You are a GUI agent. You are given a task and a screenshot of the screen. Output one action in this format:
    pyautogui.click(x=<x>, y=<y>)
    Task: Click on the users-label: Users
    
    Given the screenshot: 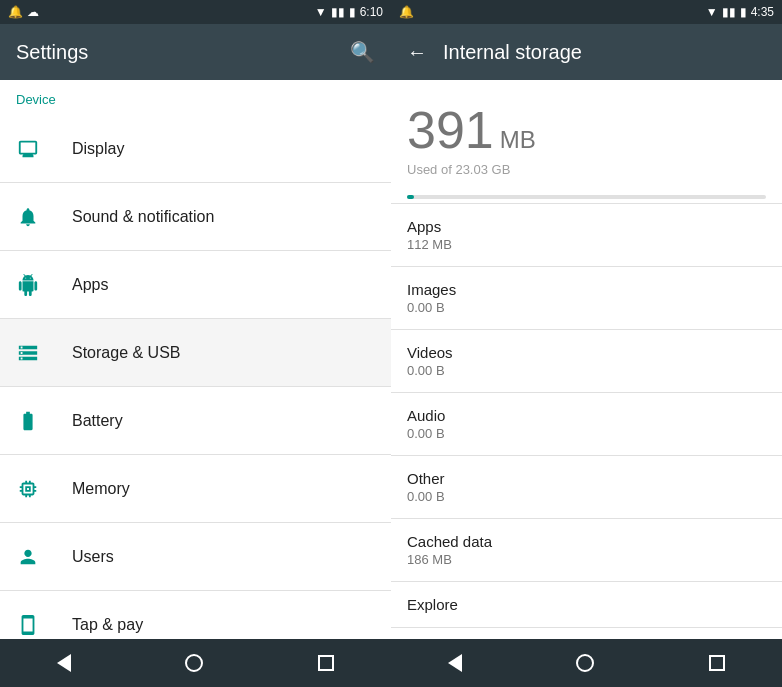 What is the action you would take?
    pyautogui.click(x=93, y=557)
    